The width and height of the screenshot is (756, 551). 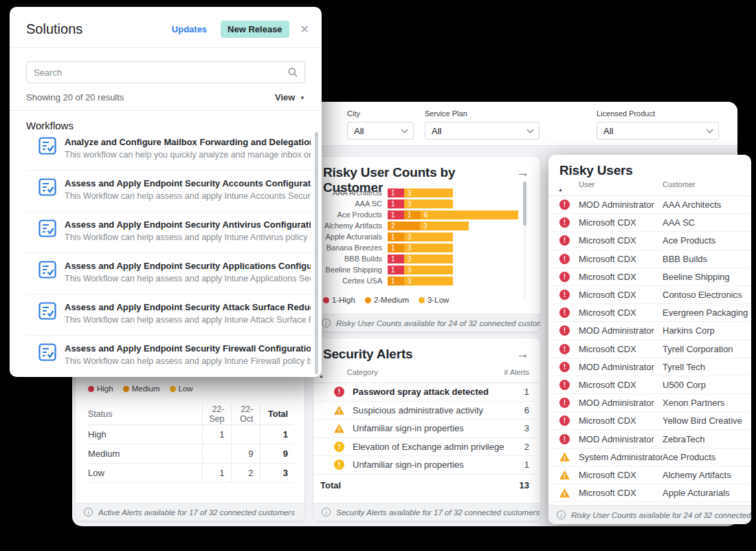 I want to click on search-input, so click(x=166, y=72).